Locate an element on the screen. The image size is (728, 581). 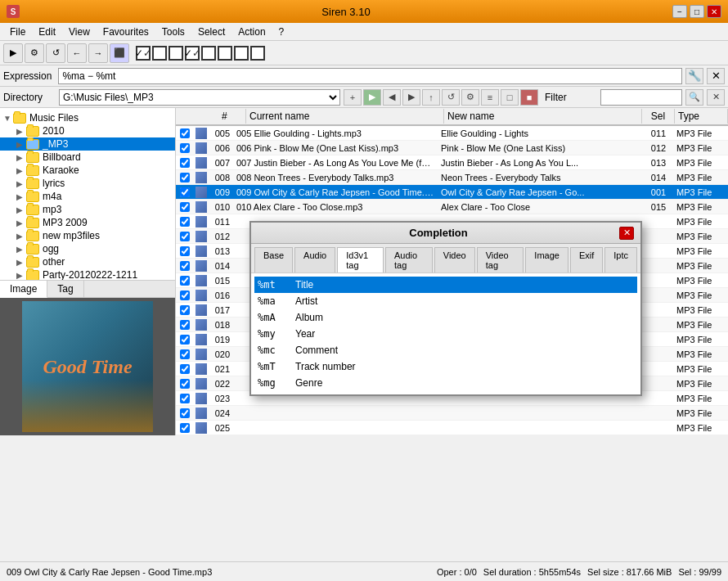
table-row: 005 005 Ellie Goulding - Lights.mp3 Elli… is located at coordinates (452, 133).